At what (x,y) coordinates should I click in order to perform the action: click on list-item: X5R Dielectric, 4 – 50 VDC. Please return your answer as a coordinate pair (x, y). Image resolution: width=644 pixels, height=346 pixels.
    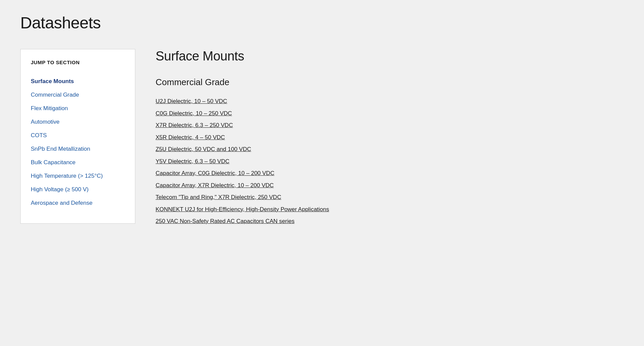
    Looking at the image, I should click on (390, 138).